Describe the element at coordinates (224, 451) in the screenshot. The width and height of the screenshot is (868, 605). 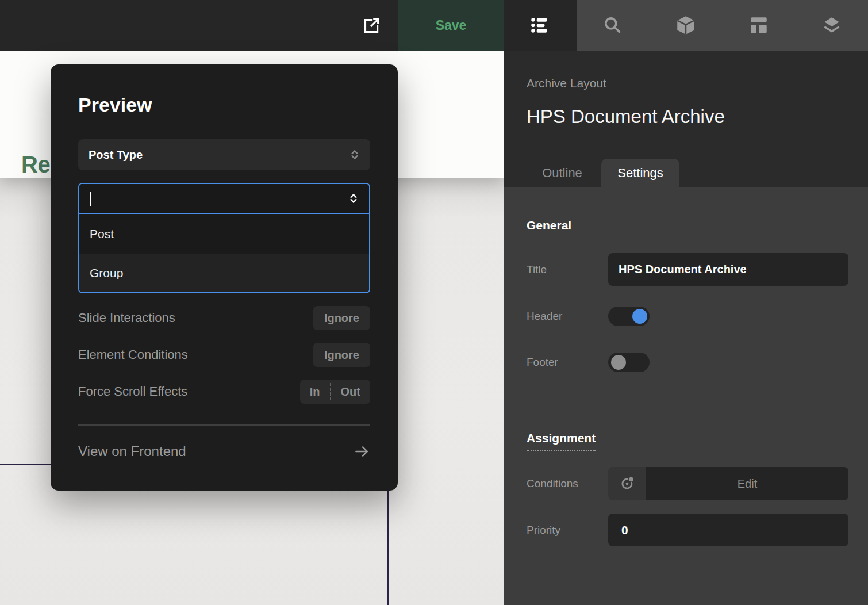
I see `view-on-frontend-link: View on Frontend` at that location.